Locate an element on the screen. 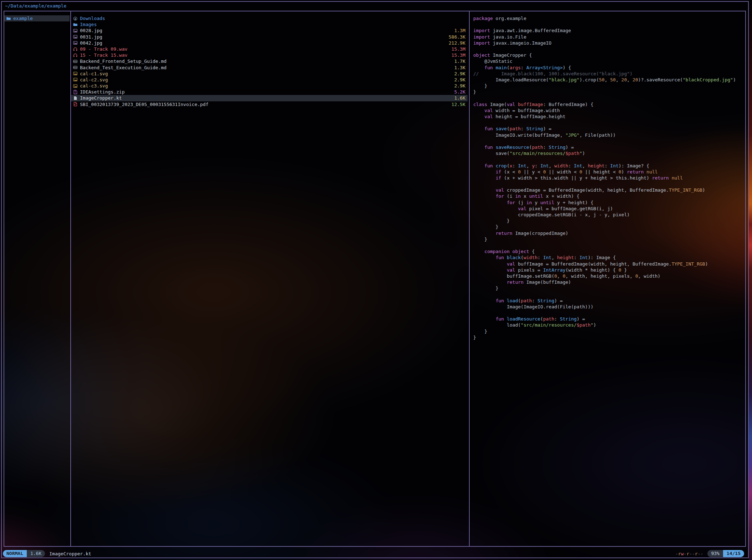 Image resolution: width=752 pixels, height=560 pixels. code-line: companion object { is located at coordinates (608, 251).